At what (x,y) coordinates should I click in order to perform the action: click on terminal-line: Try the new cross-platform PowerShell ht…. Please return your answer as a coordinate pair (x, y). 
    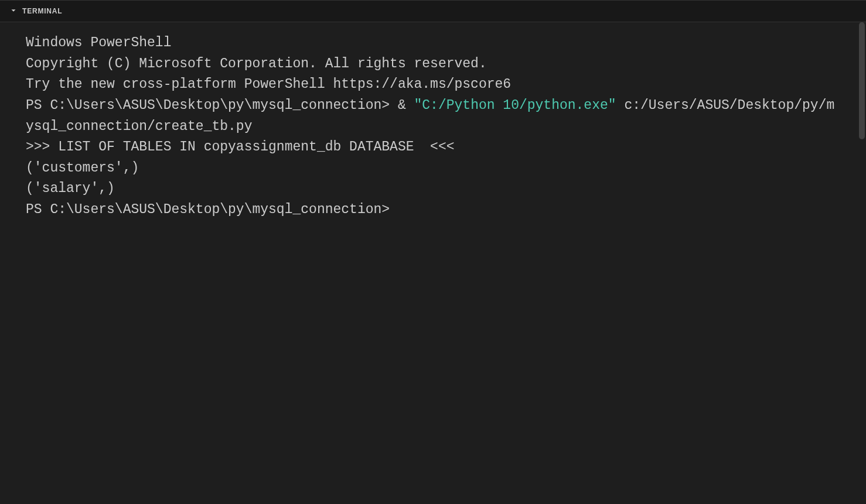
    Looking at the image, I should click on (434, 85).